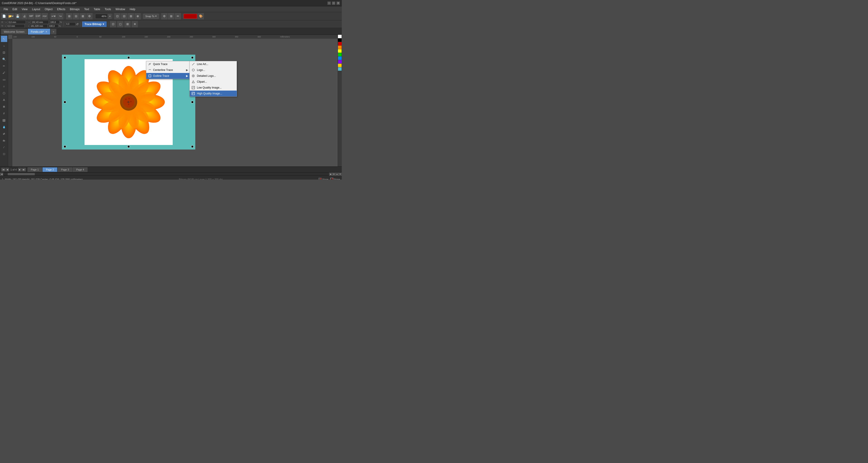 This screenshot has height=463, width=868. What do you see at coordinates (340, 58) in the screenshot?
I see `blue-swatch` at bounding box center [340, 58].